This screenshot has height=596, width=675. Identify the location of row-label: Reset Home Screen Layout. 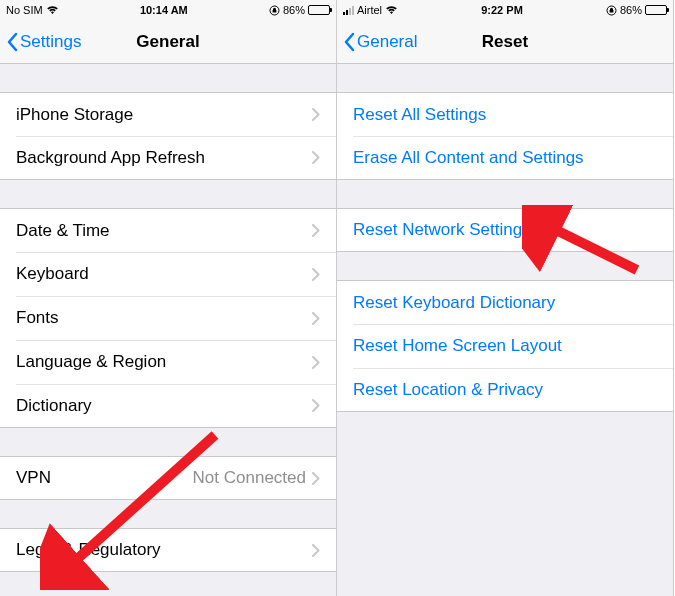
(505, 346).